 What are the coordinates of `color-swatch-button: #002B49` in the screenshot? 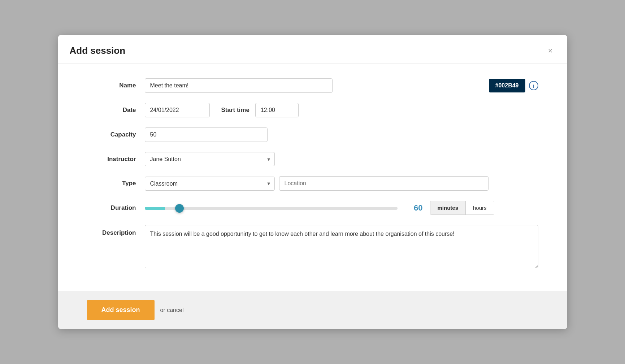 It's located at (507, 86).